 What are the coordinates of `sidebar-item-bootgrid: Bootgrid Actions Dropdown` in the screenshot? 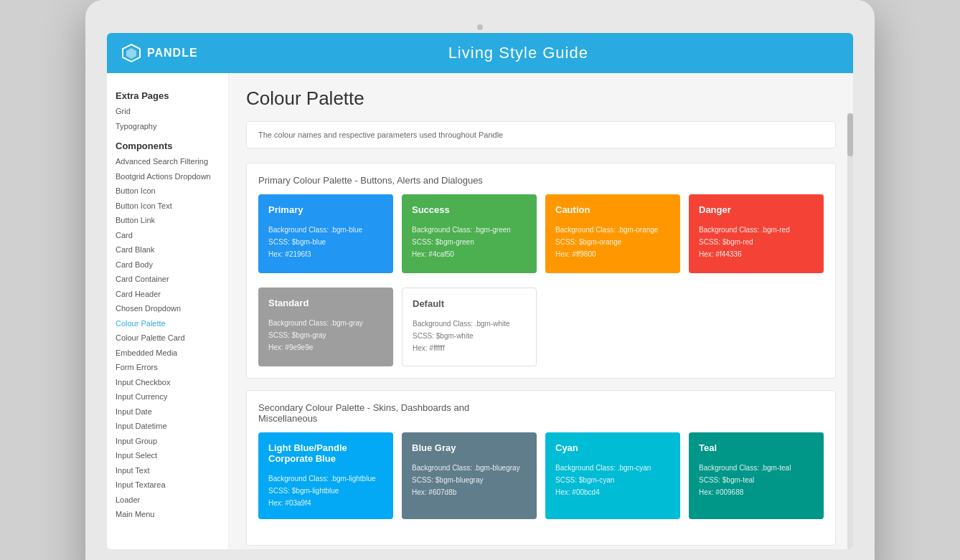 It's located at (168, 176).